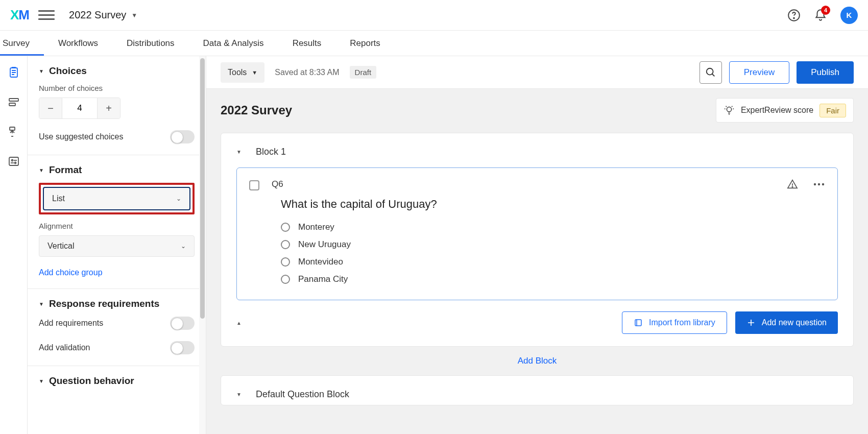 This screenshot has height=434, width=868. What do you see at coordinates (307, 43) in the screenshot?
I see `tab-results: Results` at bounding box center [307, 43].